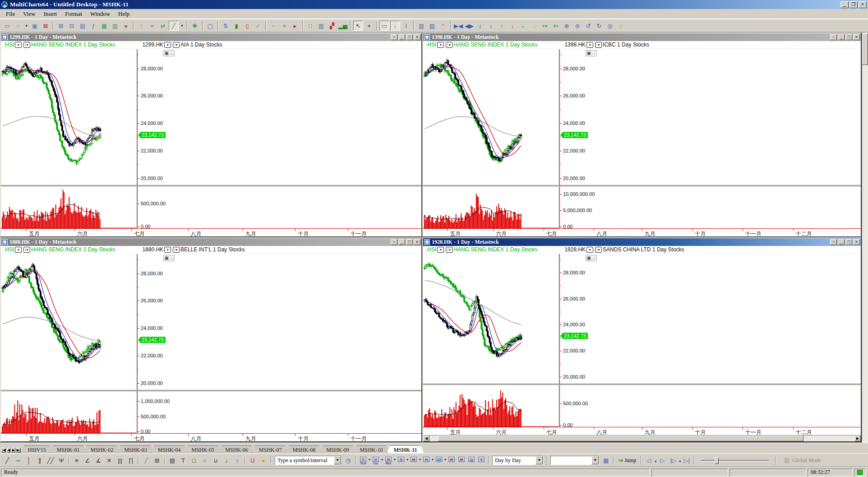 The height and width of the screenshot is (477, 868). What do you see at coordinates (18, 450) in the screenshot?
I see `tabs-last-button: ▶|` at bounding box center [18, 450].